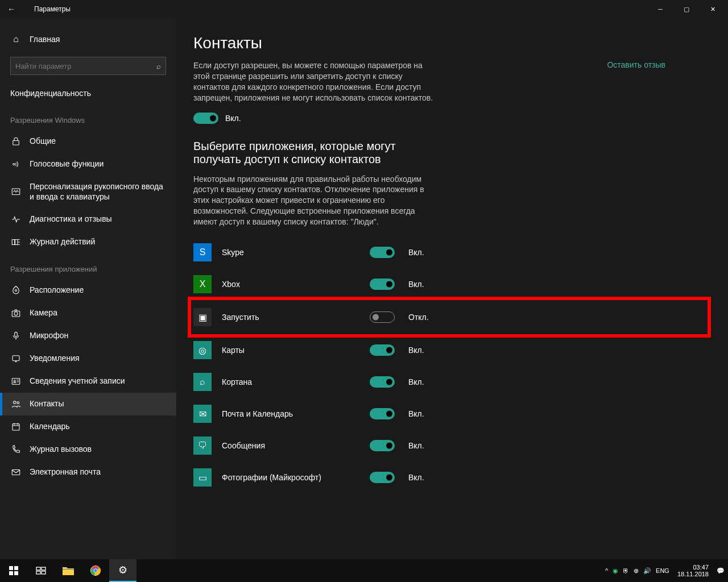  Describe the element at coordinates (626, 571) in the screenshot. I see `tray-security-icon: ⛨` at that location.